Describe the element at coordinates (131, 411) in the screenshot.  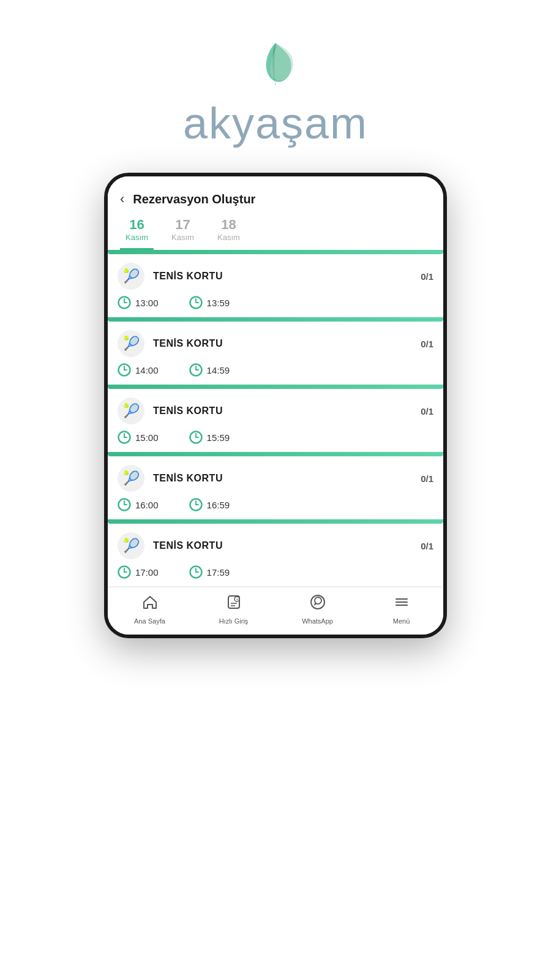
I see `tennis-icon-2: 🎾` at that location.